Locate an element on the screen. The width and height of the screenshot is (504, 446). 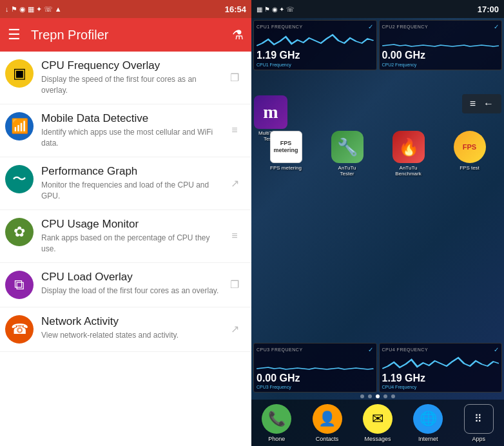
perf-graph-icon: 〜 is located at coordinates (19, 179).